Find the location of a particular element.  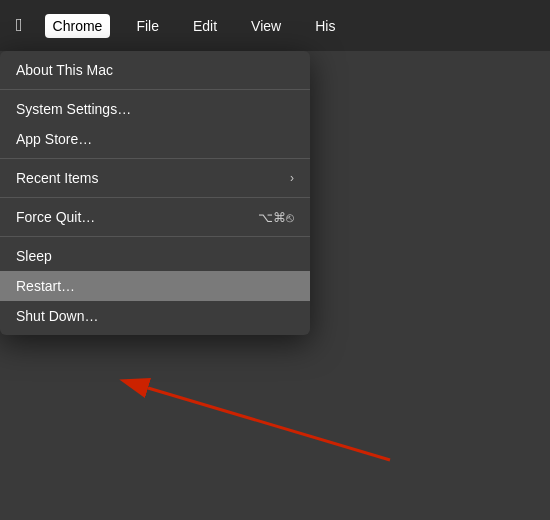

menu-sleep: Sleep is located at coordinates (155, 256).